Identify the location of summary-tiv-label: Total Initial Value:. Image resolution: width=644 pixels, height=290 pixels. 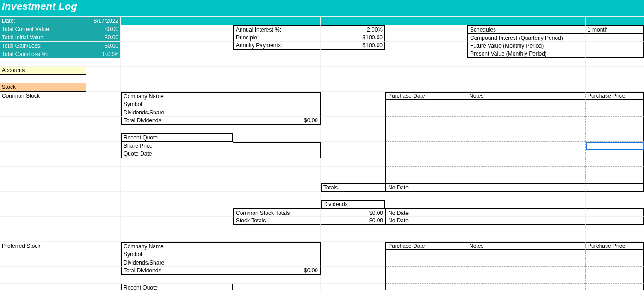
(43, 38).